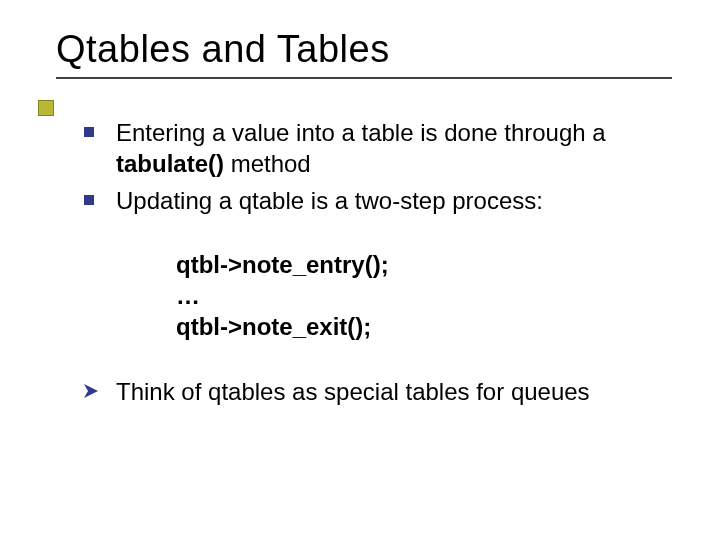 Image resolution: width=720 pixels, height=540 pixels. I want to click on bullet-text: Entering a value into a table is done th…, so click(394, 148).